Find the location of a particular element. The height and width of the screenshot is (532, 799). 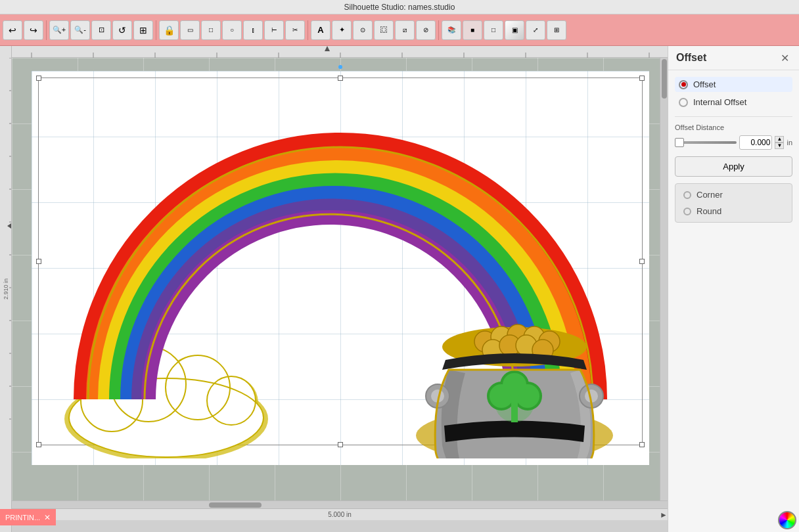

ruler-left: 2.910 in is located at coordinates (6, 289).